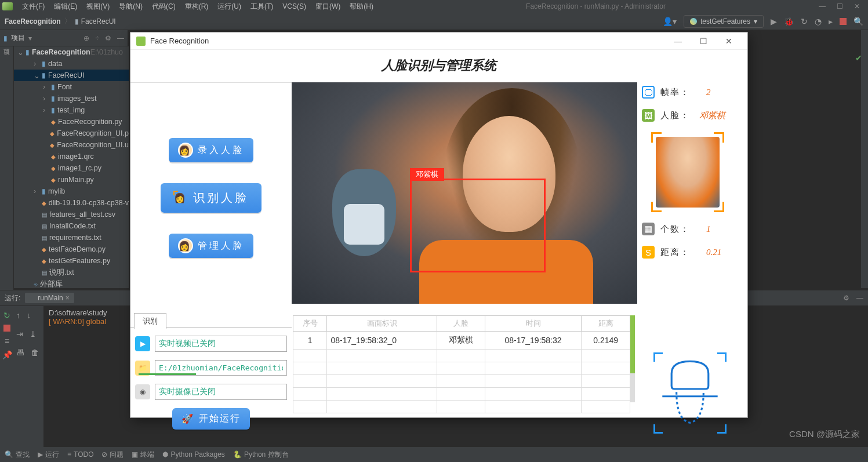 Image resolution: width=868 pixels, height=462 pixels. What do you see at coordinates (71, 64) in the screenshot?
I see `tree-item: ›▮data` at bounding box center [71, 64].